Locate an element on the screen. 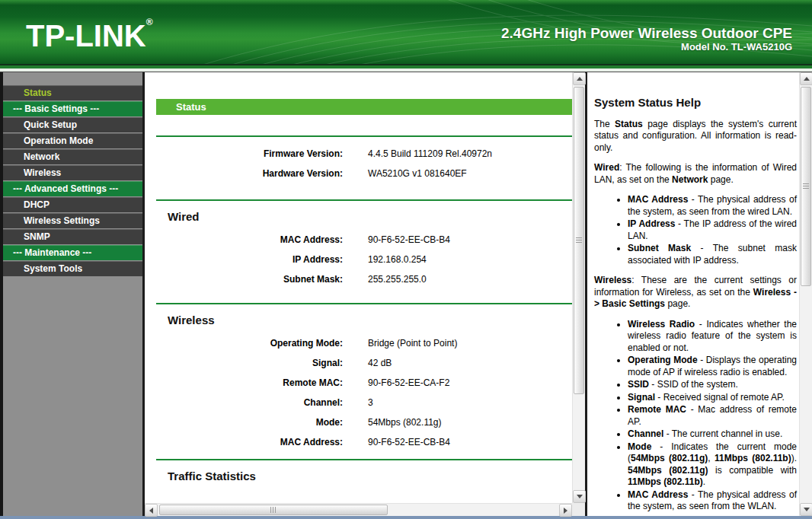  main-vertical-scrollbar-thumb is located at coordinates (579, 240).